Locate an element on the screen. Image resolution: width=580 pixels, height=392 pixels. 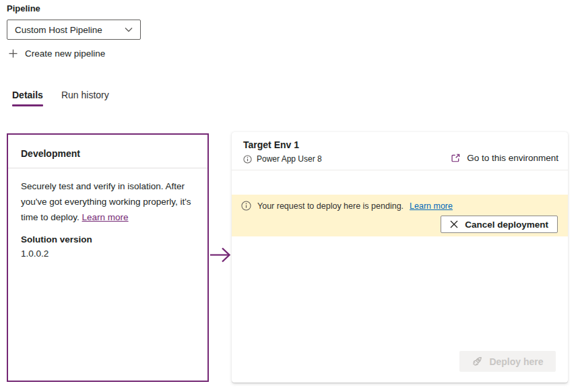
target-card-header: Target Env 1 Power App User 8 Go to this… is located at coordinates (400, 151).